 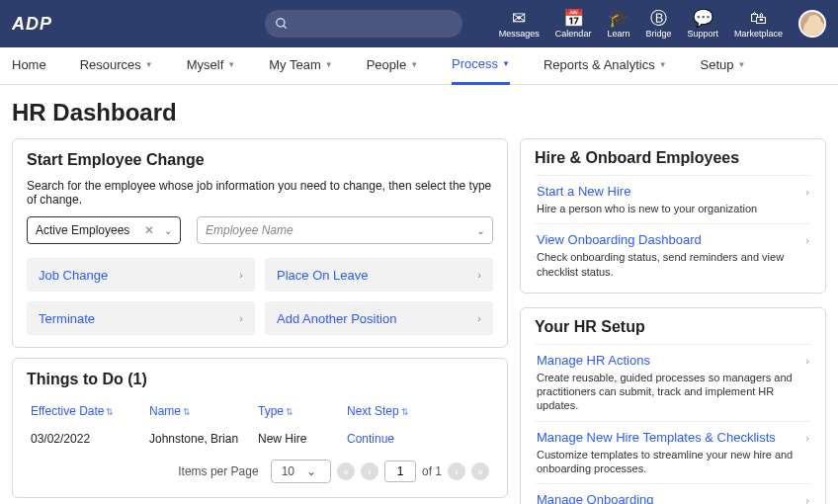 What do you see at coordinates (249, 230) in the screenshot?
I see `employee-placeholder: Employee Name` at bounding box center [249, 230].